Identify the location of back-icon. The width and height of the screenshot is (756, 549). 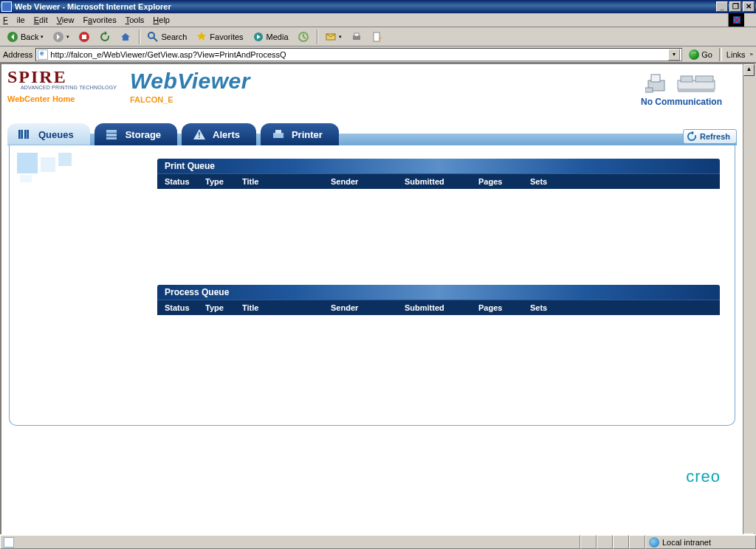
(13, 37).